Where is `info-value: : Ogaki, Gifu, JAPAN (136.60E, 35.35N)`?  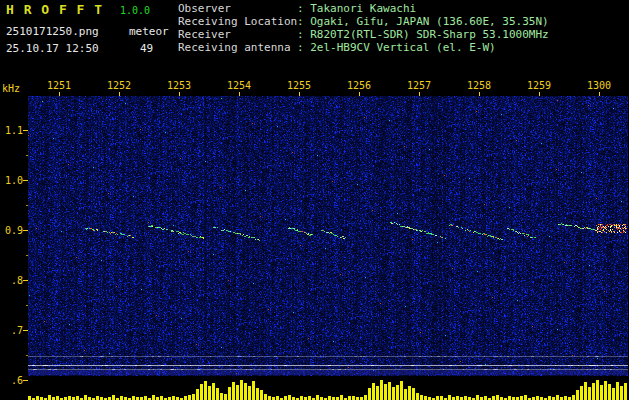
info-value: : Ogaki, Gifu, JAPAN (136.60E, 35.35N) is located at coordinates (423, 22).